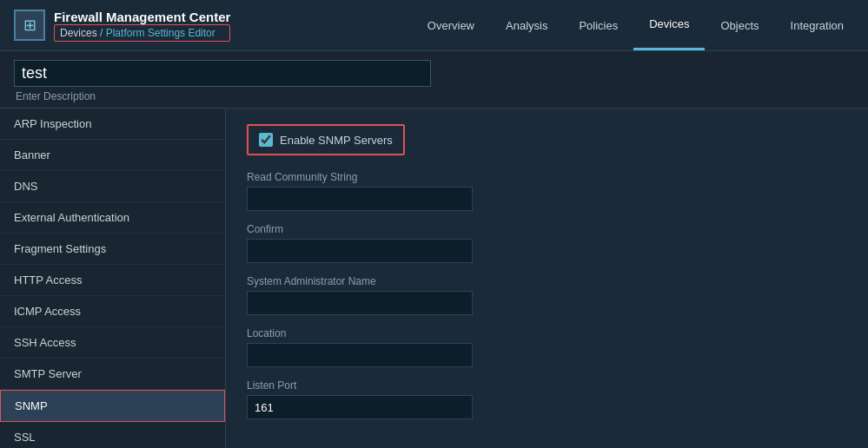 This screenshot has height=448, width=868. Describe the element at coordinates (326, 140) in the screenshot. I see `enable-snmp-row: Enable SNMP Servers` at that location.